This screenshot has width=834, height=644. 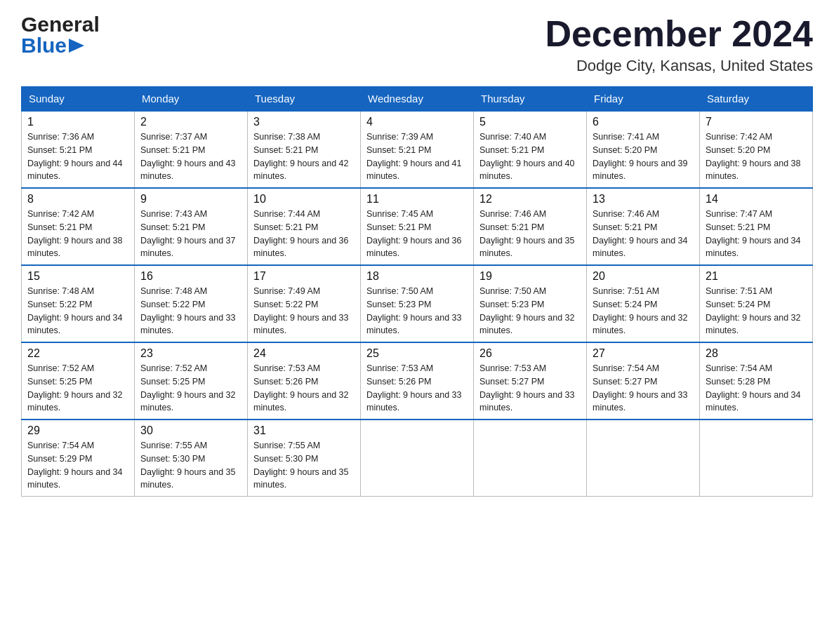 What do you see at coordinates (417, 389) in the screenshot?
I see `day-info: Sunrise: 7:53 AMSunset: 5:26 PMDaylight:…` at bounding box center [417, 389].